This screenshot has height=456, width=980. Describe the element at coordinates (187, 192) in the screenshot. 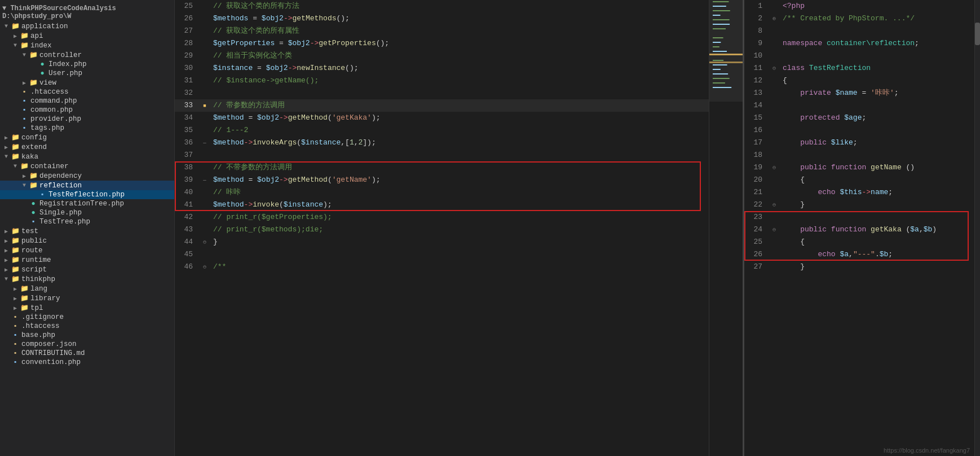

I see `line-number: 40` at that location.